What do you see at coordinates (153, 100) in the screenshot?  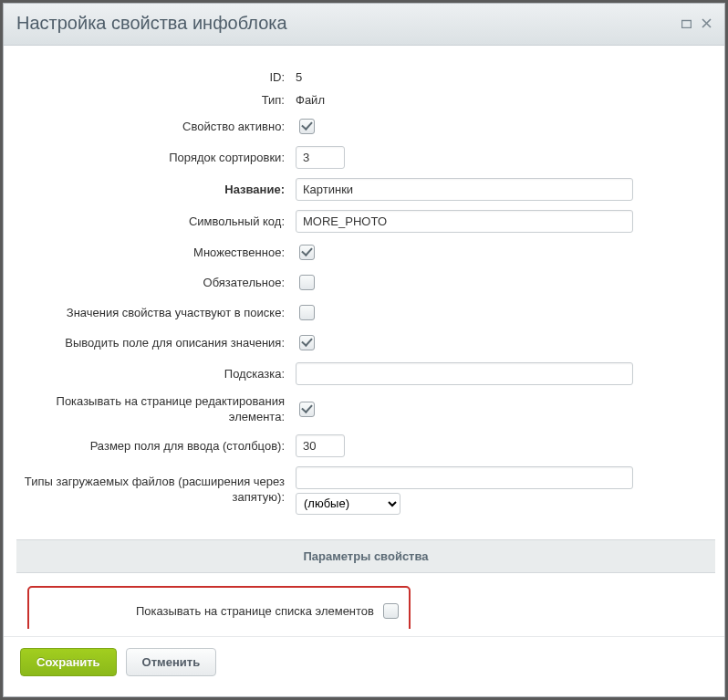 I see `type-label: Тип:` at bounding box center [153, 100].